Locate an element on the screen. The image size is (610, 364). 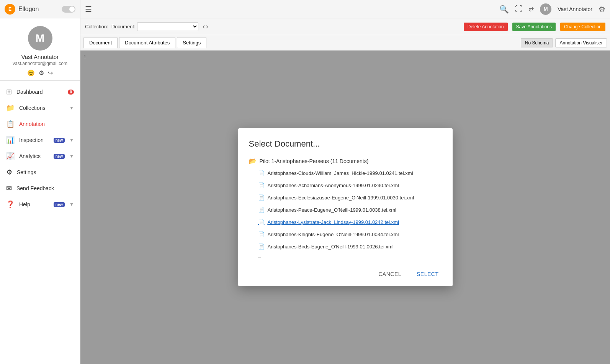
nav-arrows: ‹ › is located at coordinates (206, 27).